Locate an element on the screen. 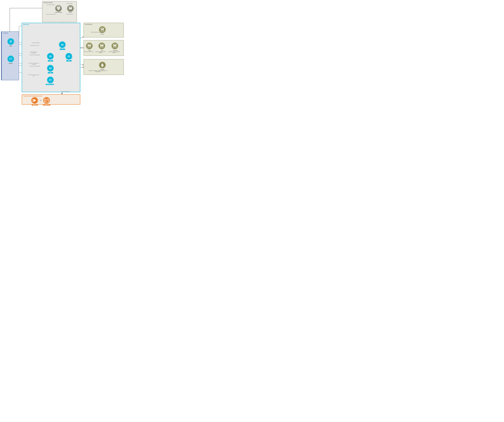  tdp-icon is located at coordinates (50, 56).